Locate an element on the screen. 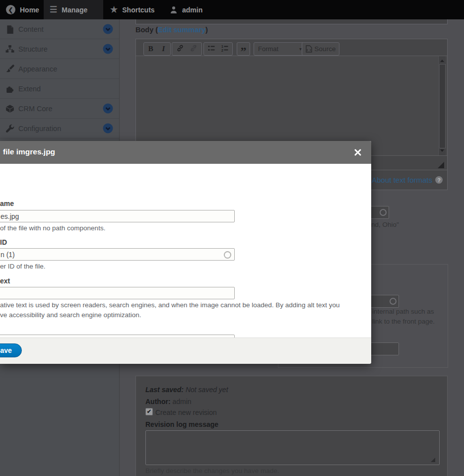  file-icon is located at coordinates (10, 29).